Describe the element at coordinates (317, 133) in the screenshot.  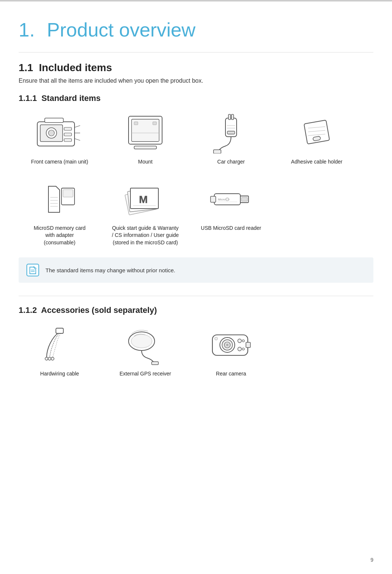
I see `adhesive-cable-holder-icon` at that location.